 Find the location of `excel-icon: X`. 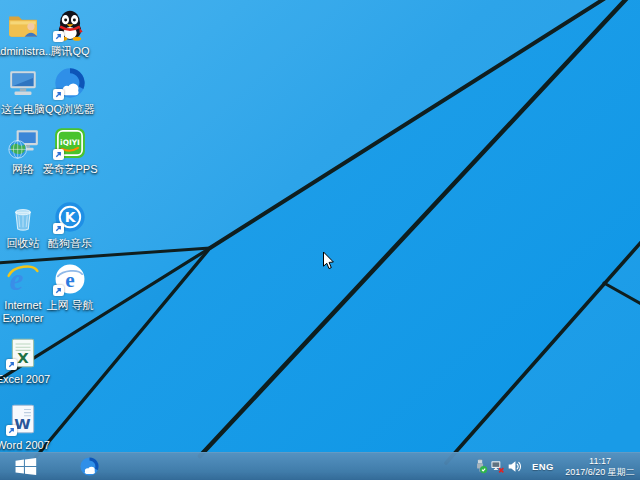

excel-icon: X is located at coordinates (23, 353).